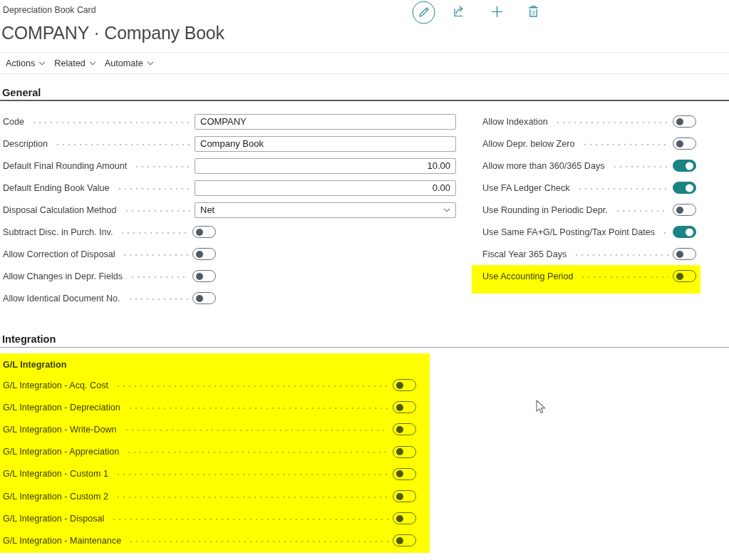  I want to click on toggle-use-fa-ledger-check, so click(684, 188).